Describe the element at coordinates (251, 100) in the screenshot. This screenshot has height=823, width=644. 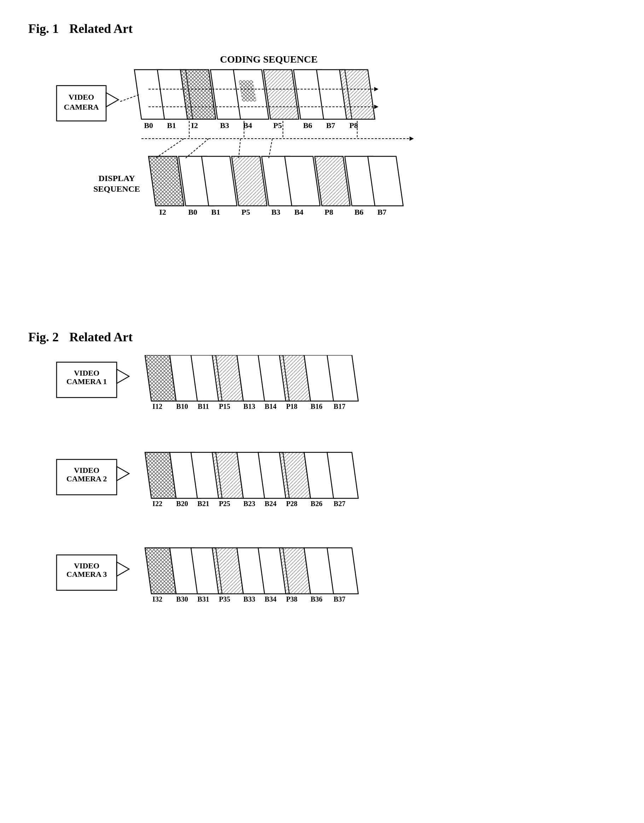
I see `frame-B4: B4` at that location.